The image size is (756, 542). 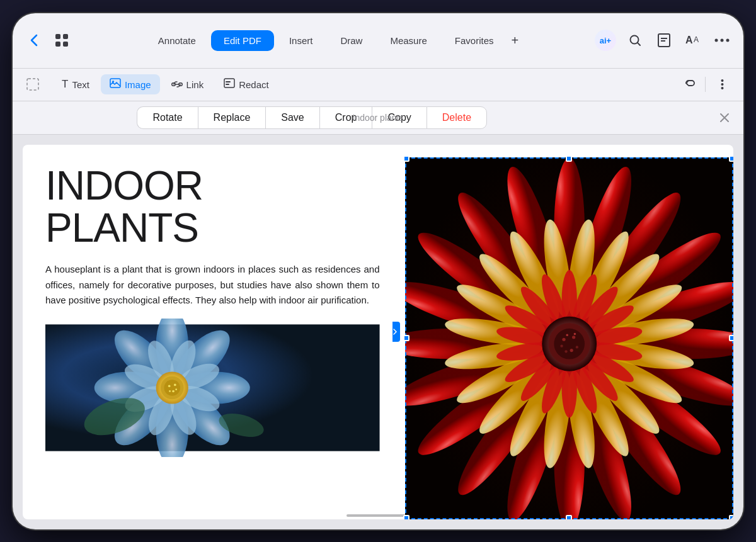 I want to click on handle-top-left, so click(x=406, y=159).